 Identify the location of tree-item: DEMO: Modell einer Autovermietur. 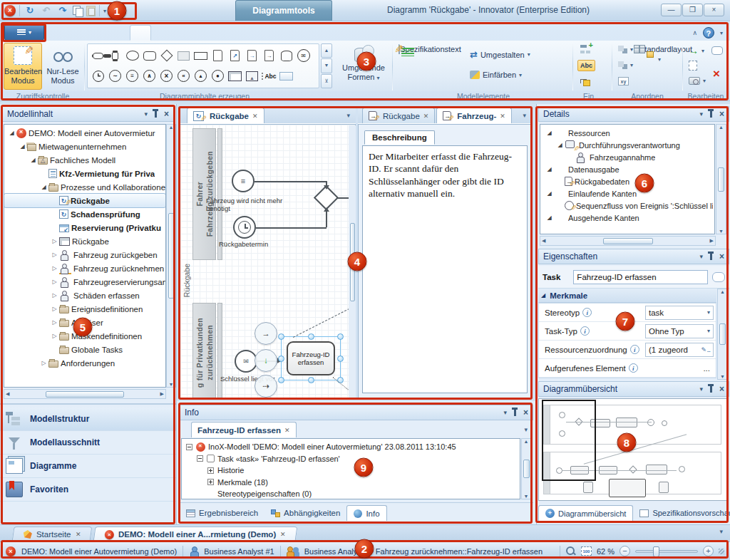
(85, 133).